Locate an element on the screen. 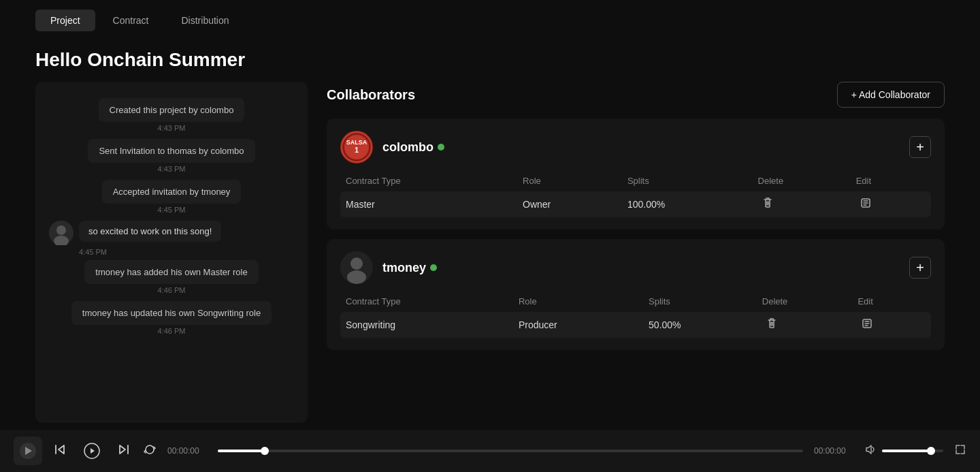 The height and width of the screenshot is (472, 980). activity-time: 4:45 PM is located at coordinates (172, 210).